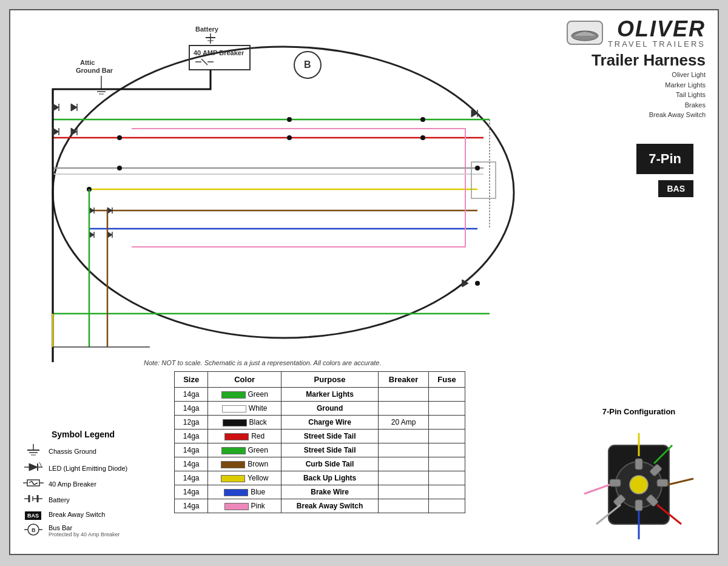 This screenshot has height=566, width=728. What do you see at coordinates (73, 484) in the screenshot?
I see `breaker-label: 40 Amp Breaker` at bounding box center [73, 484].